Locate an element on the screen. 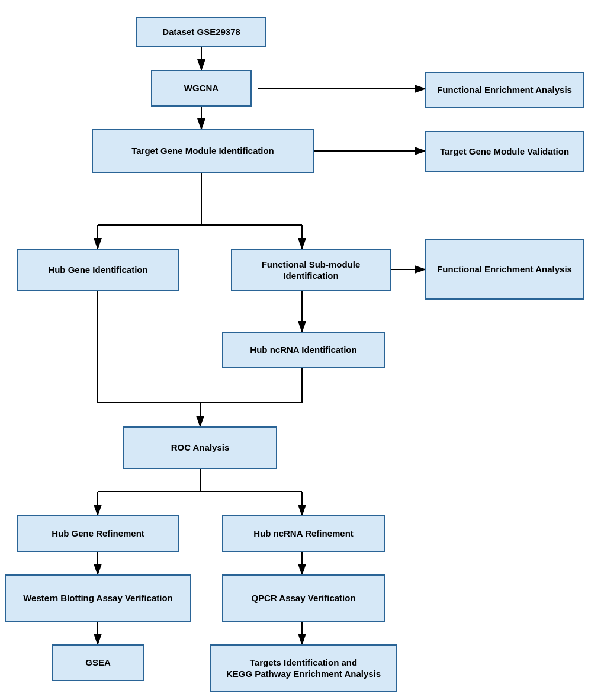  dataset-box: Dataset GSE29378 is located at coordinates (201, 32).